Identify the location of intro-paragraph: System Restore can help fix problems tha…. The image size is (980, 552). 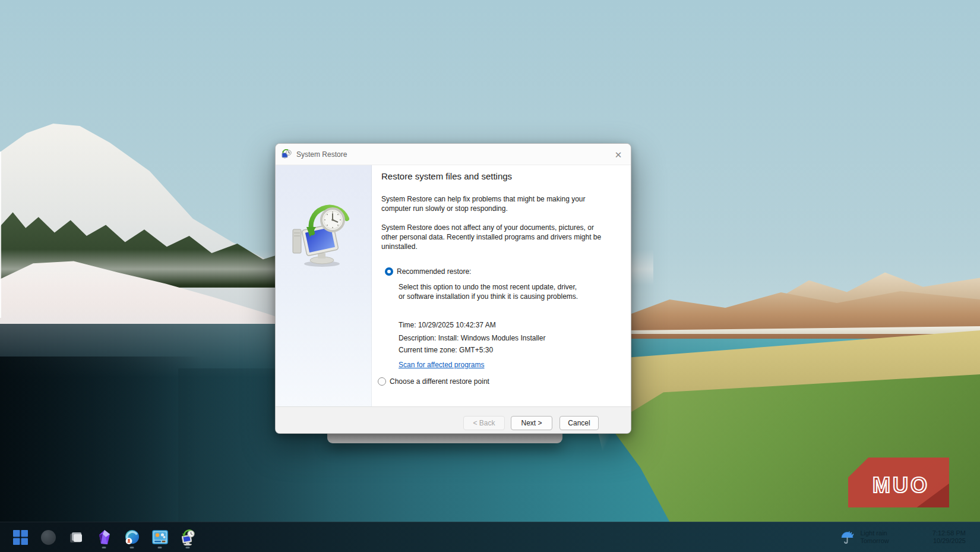
(494, 204).